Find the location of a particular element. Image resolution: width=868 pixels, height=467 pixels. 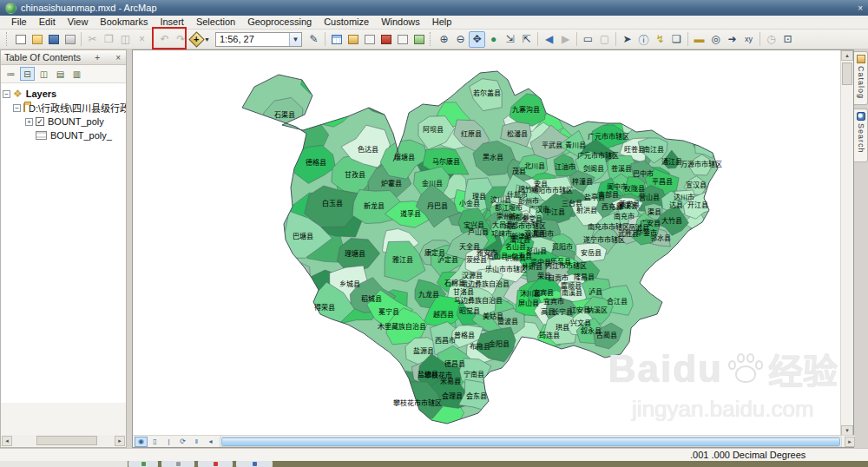

forward-extent-icon: ▶ is located at coordinates (566, 40).